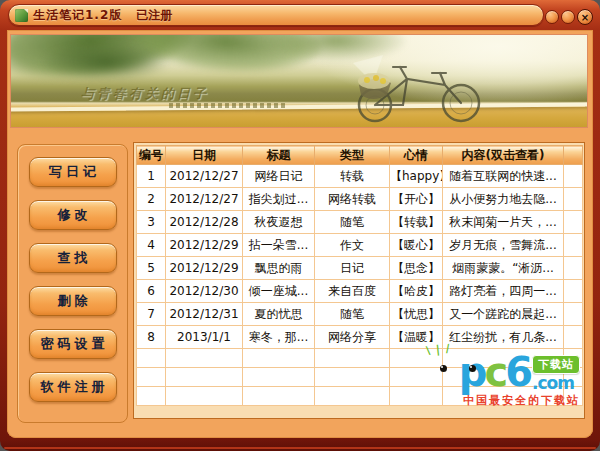 The height and width of the screenshot is (451, 600). Describe the element at coordinates (352, 268) in the screenshot. I see `table-cell: 日记` at that location.